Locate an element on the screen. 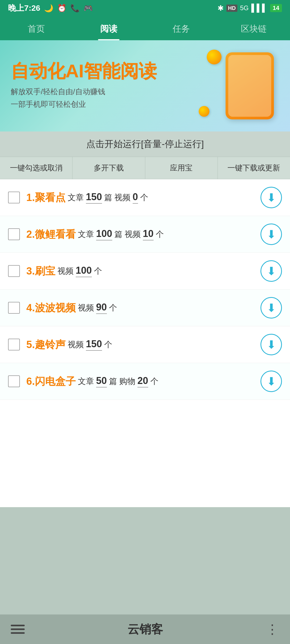 The image size is (290, 644). alarm-icon: ⏰ is located at coordinates (62, 8).